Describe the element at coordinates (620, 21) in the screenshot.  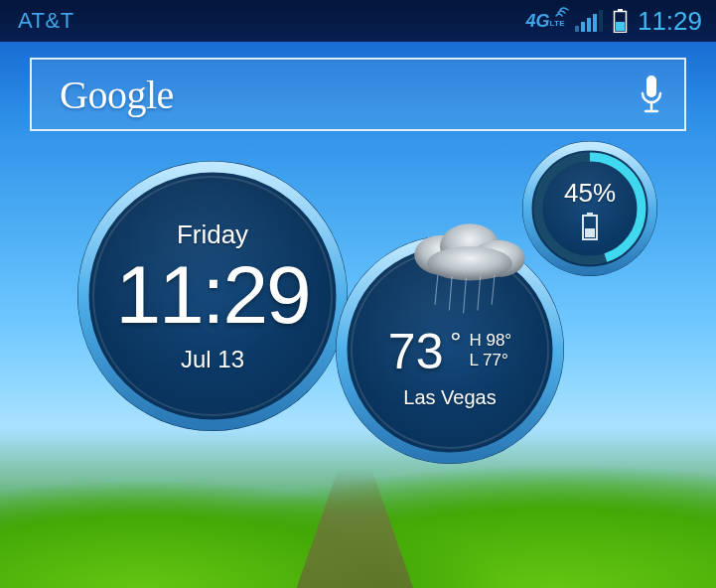
I see `status-battery-icon` at that location.